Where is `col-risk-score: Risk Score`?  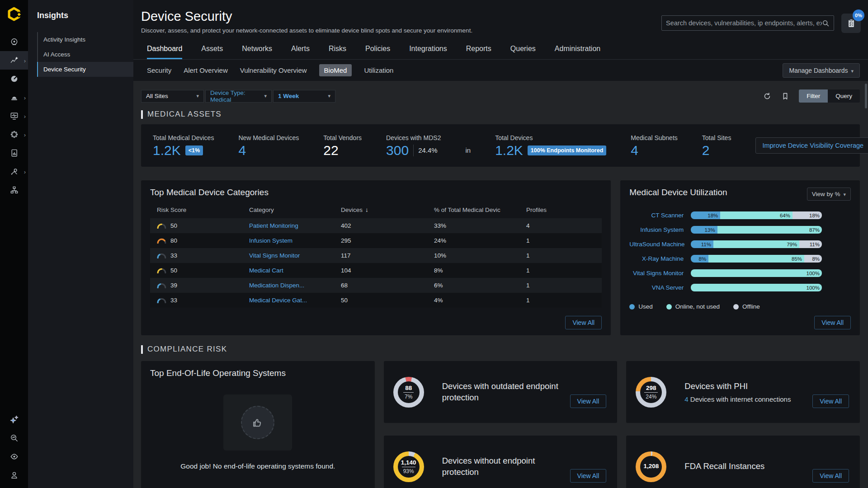 col-risk-score: Risk Score is located at coordinates (203, 210).